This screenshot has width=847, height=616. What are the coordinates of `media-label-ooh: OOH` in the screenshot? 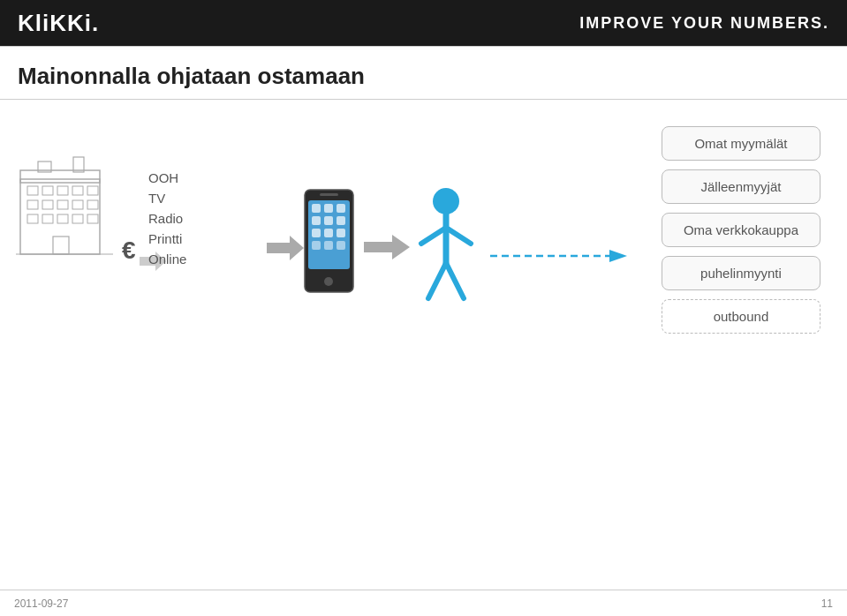 It's located at (168, 178).